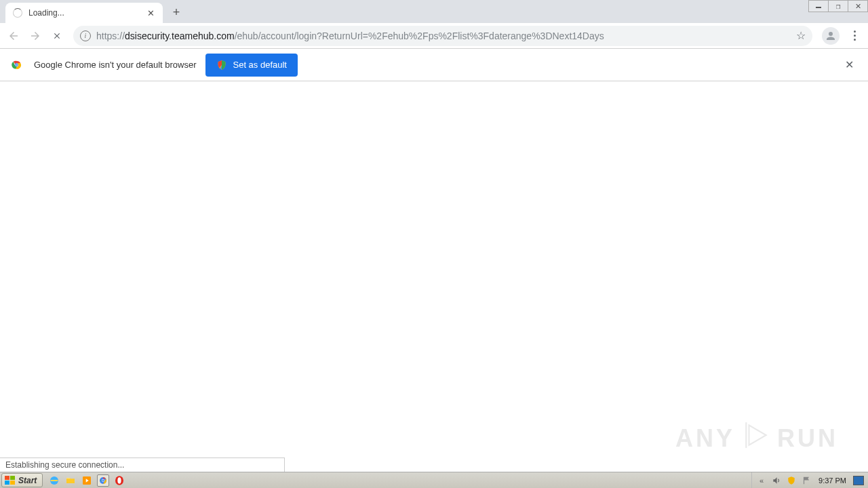  I want to click on browser-toolbar: i https://dsisecurity.teamehub.com/ehub/…, so click(434, 36).